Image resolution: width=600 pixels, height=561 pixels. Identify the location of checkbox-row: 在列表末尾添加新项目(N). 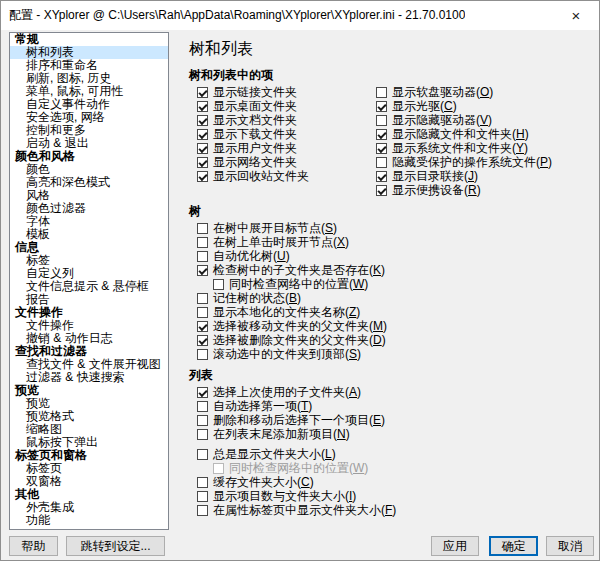
(395, 434).